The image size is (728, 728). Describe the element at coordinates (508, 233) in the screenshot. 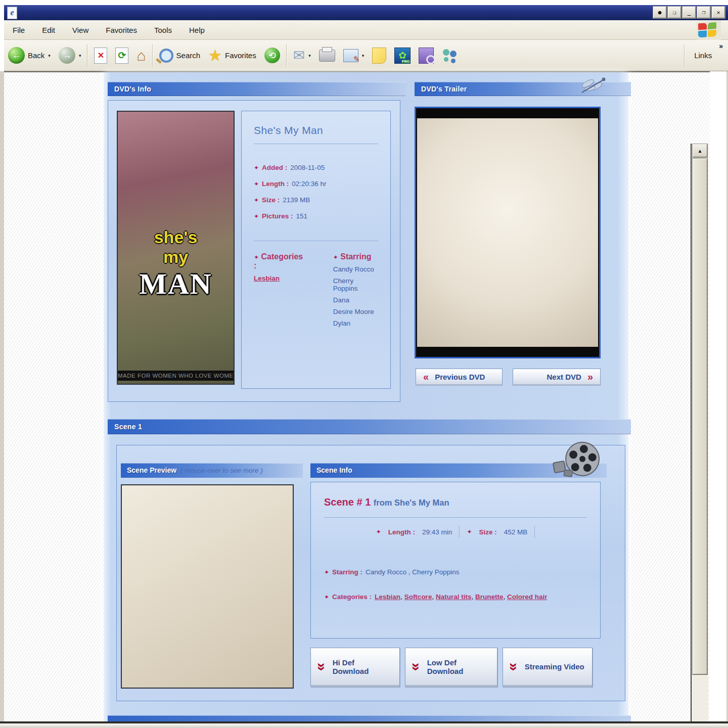

I see `dvd-trailer-player` at that location.